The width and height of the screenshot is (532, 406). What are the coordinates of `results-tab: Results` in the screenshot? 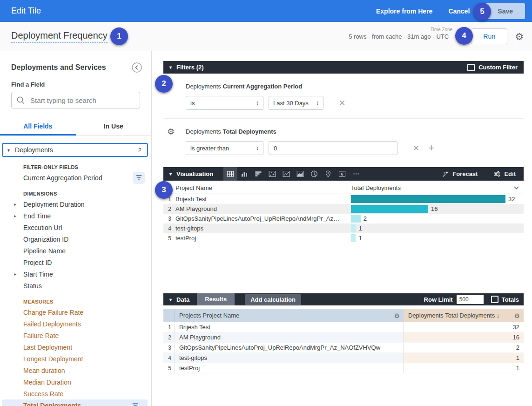 It's located at (216, 299).